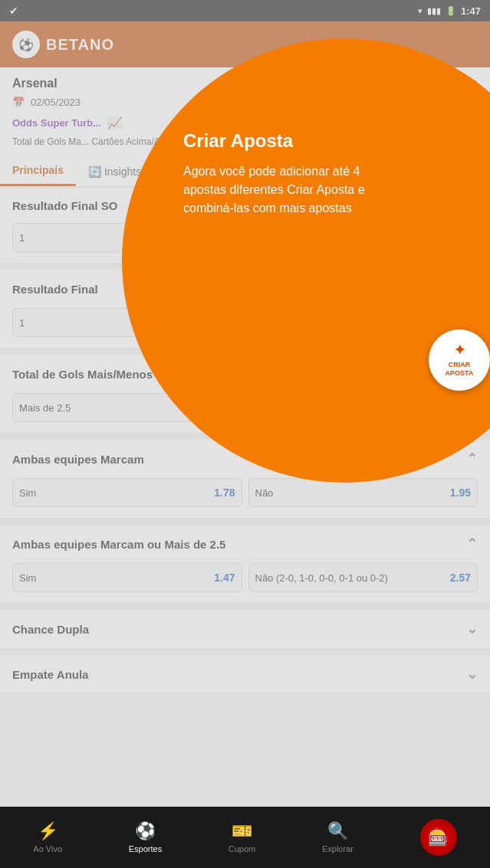 The width and height of the screenshot is (490, 868). Describe the element at coordinates (146, 849) in the screenshot. I see `nav-esportes-label: Esportes` at that location.